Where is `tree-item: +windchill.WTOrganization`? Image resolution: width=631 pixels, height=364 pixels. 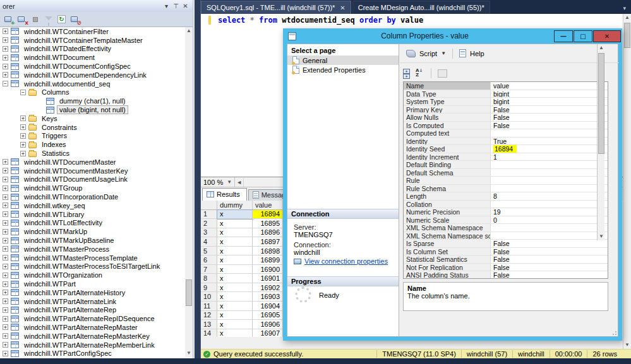 tree-item: +windchill.WTOrganization is located at coordinates (92, 275).